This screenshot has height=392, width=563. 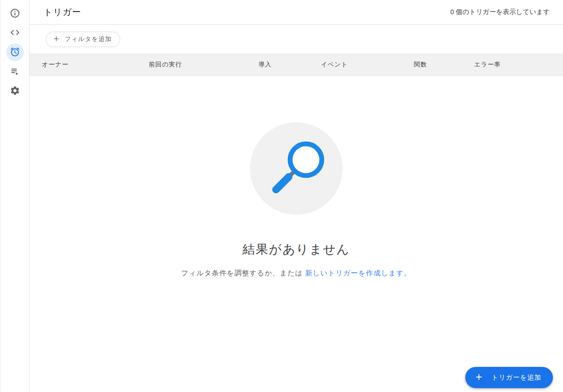 I want to click on gear-icon, so click(x=15, y=92).